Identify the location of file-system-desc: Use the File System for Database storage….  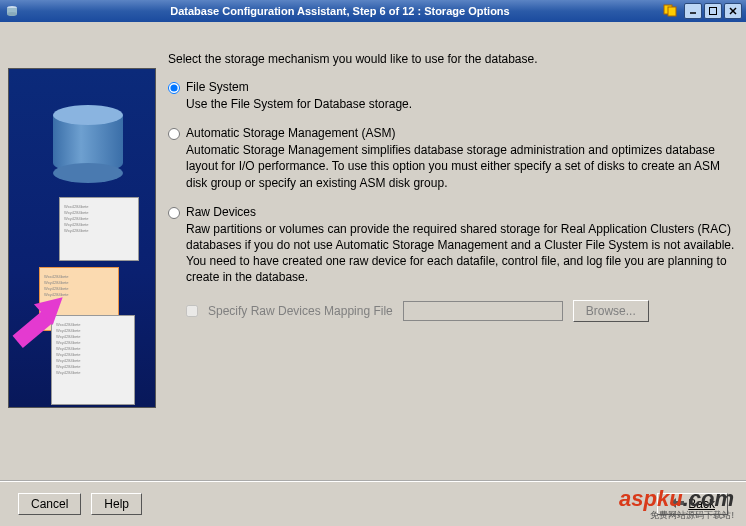
(462, 104).